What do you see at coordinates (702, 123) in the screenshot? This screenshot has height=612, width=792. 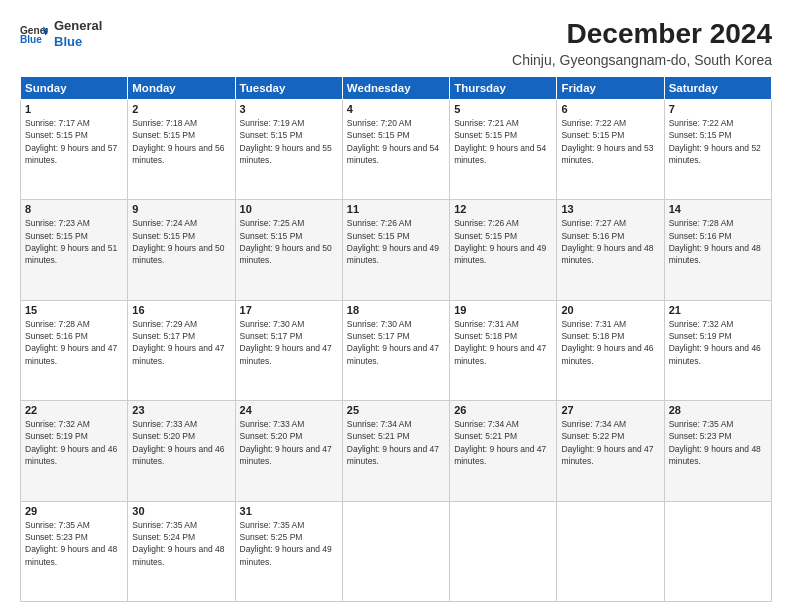 I see `sunrise-text: Sunrise: 7:22 AM` at bounding box center [702, 123].